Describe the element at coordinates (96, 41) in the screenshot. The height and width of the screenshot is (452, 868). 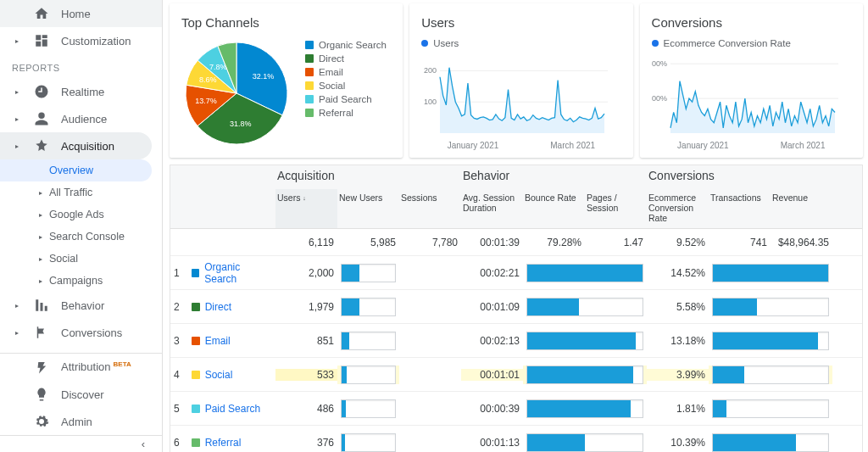
I see `nav-label: Customization` at that location.